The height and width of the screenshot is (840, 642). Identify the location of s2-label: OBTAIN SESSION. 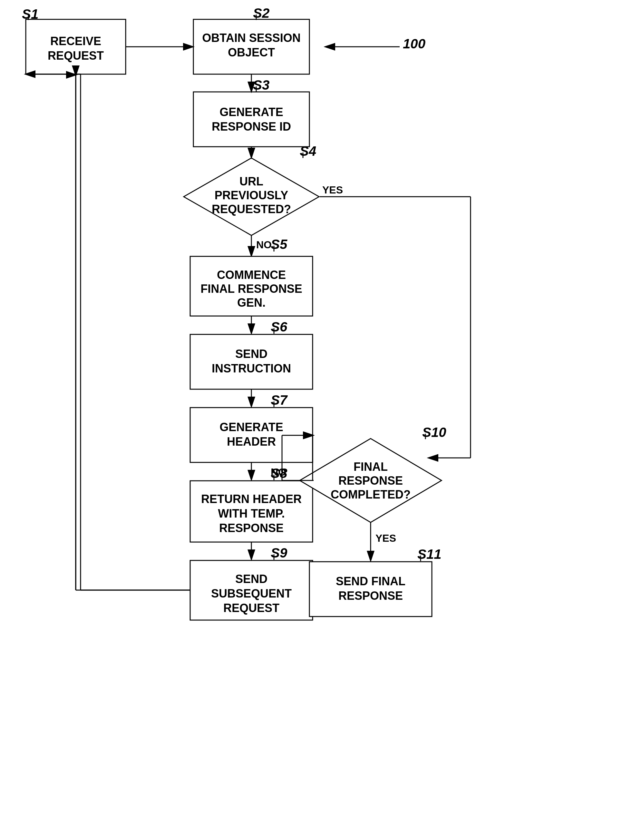
(251, 38).